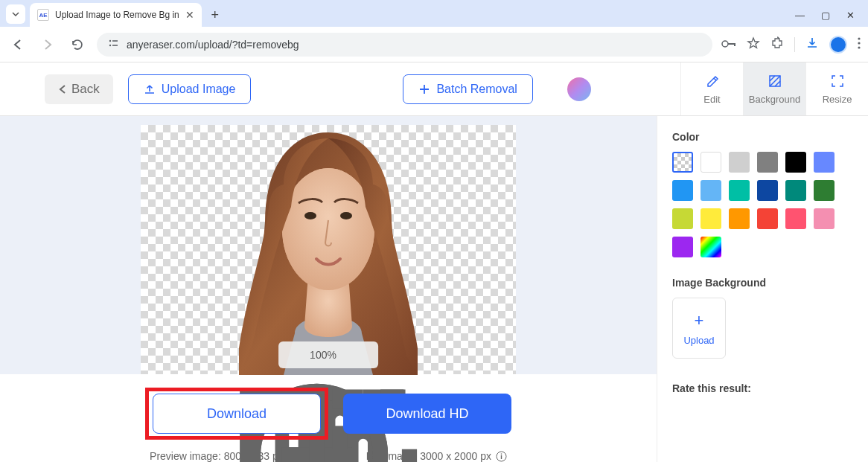 The height and width of the screenshot is (462, 868). What do you see at coordinates (699, 328) in the screenshot?
I see `upload-bg-tile: + Upload` at bounding box center [699, 328].